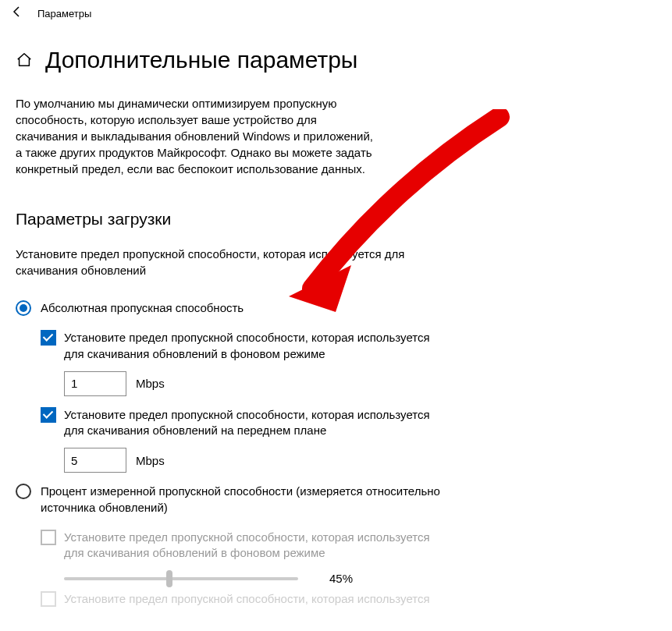 The image size is (672, 631). Describe the element at coordinates (336, 60) in the screenshot. I see `heading-row: Дополнительные параметры` at that location.